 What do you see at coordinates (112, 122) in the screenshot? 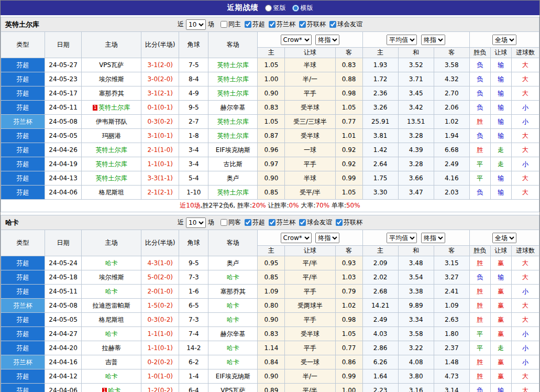
I see `team-name: 伊韦斯邗队` at bounding box center [112, 122].